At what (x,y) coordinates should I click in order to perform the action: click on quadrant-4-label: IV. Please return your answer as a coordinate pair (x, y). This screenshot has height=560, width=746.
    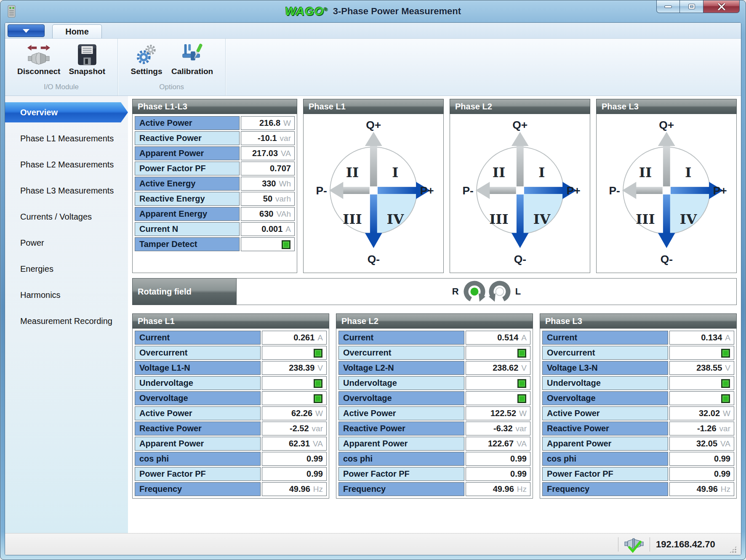
    Looking at the image, I should click on (688, 219).